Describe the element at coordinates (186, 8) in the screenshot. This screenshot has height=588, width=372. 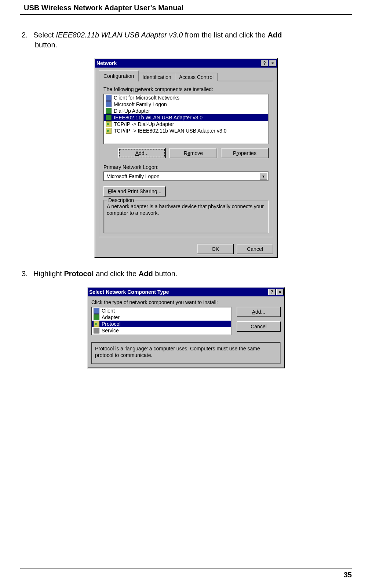
I see `header-title: USB Wireless Network Adapter User's Manu…` at that location.